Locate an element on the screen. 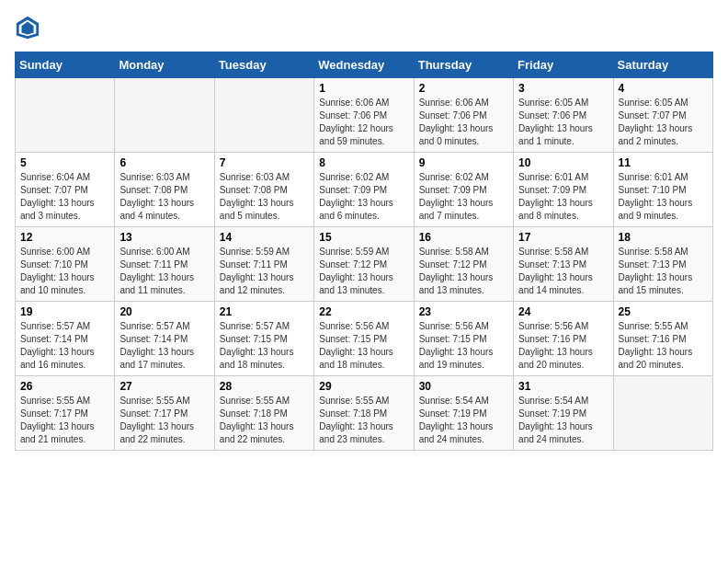  cell-line: and 4 minutes. is located at coordinates (164, 216).